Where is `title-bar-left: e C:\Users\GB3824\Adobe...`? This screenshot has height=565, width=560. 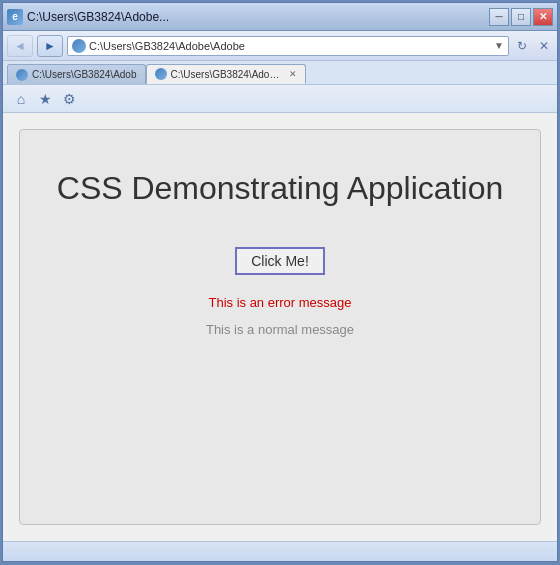 title-bar-left: e C:\Users\GB3824\Adobe... is located at coordinates (88, 17).